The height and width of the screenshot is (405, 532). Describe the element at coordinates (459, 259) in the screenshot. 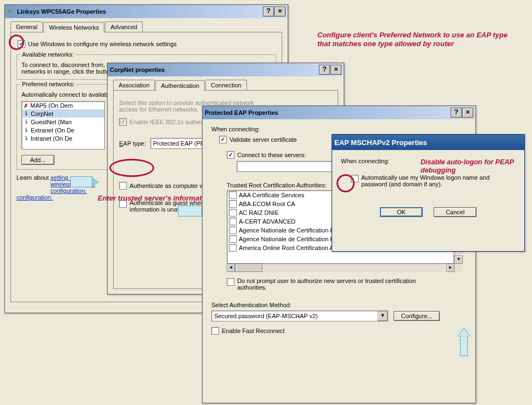

I see `scroll-down-button: ▼` at that location.